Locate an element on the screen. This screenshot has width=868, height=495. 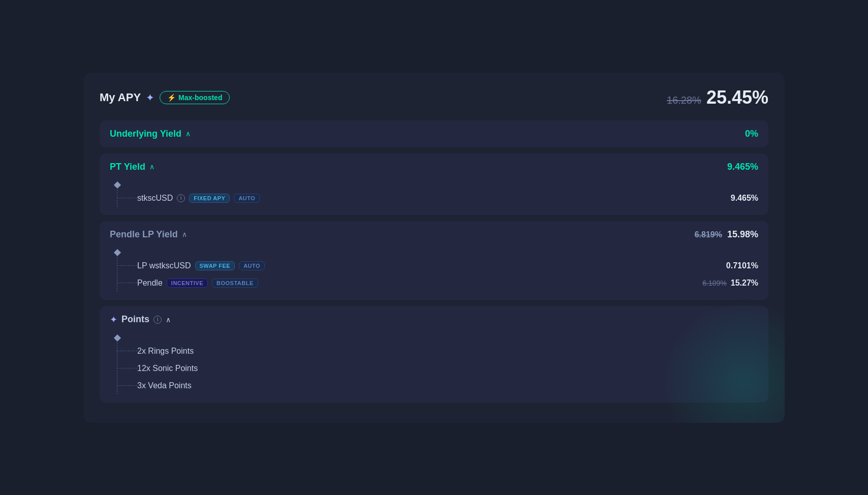
header-right: 16.28% 25.45% is located at coordinates (718, 98).